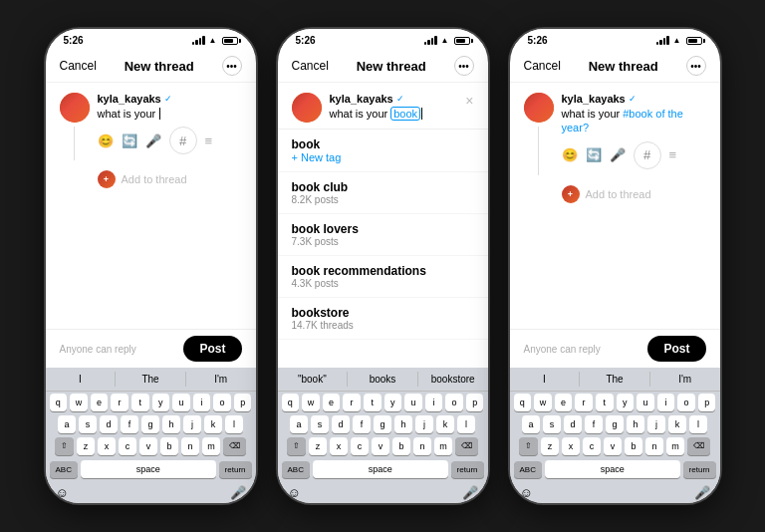 This screenshot has width=765, height=532. Describe the element at coordinates (685, 379) in the screenshot. I see `suggestion-im-p3: I'm` at that location.